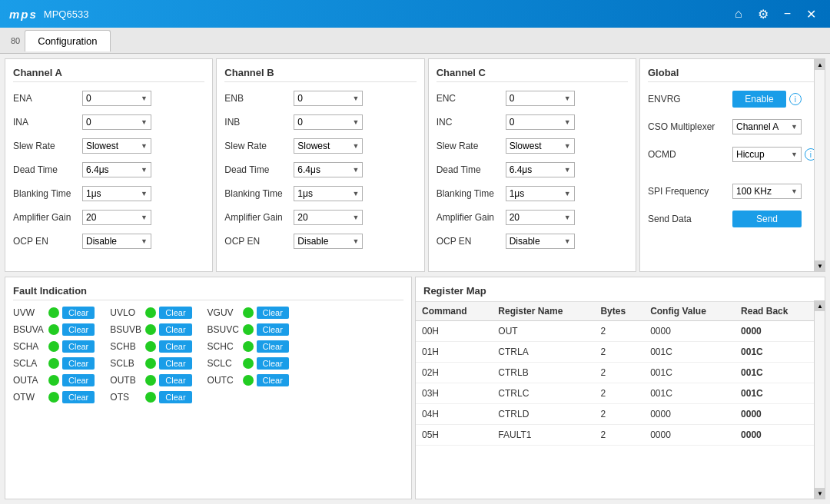  Describe the element at coordinates (775, 312) in the screenshot. I see `table-col-header-read-back: Read Back` at that location.